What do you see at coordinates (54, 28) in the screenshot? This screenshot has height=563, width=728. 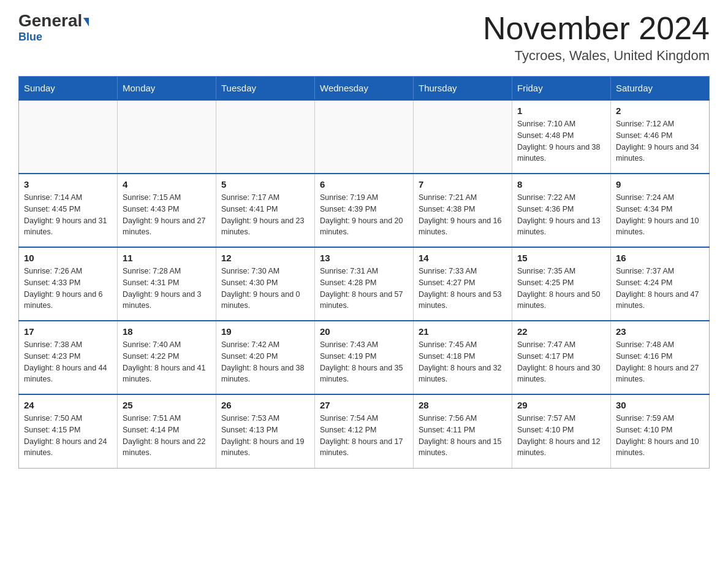 I see `logo: General Blue` at bounding box center [54, 28].